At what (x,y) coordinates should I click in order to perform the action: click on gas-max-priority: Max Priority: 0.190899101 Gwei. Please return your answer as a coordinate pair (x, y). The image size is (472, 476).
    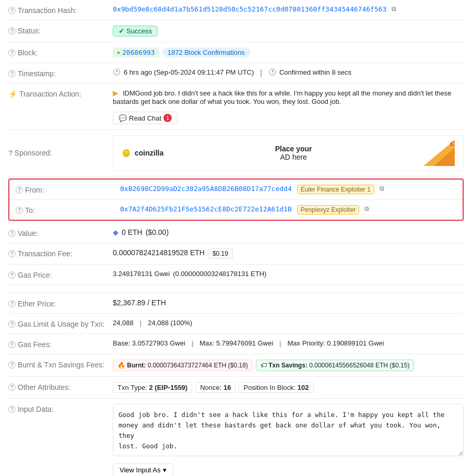
    Looking at the image, I should click on (336, 343).